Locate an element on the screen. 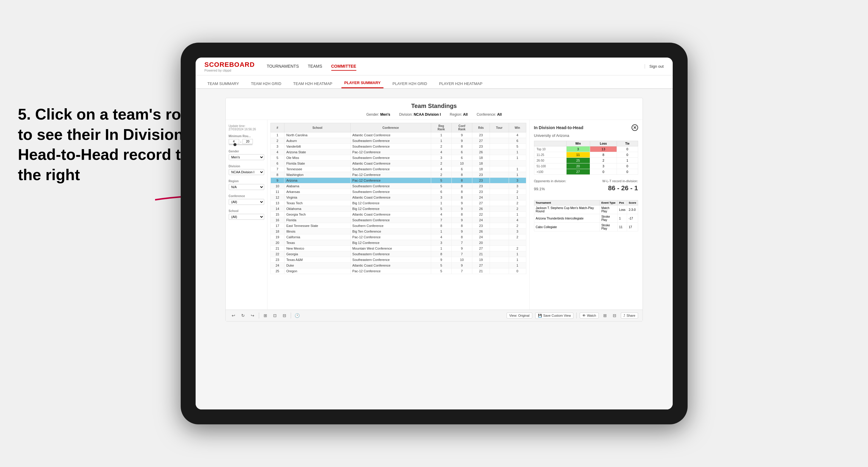  table-row: 18 Illinois Big Ten Conference 1 9 26 3 is located at coordinates (398, 232).